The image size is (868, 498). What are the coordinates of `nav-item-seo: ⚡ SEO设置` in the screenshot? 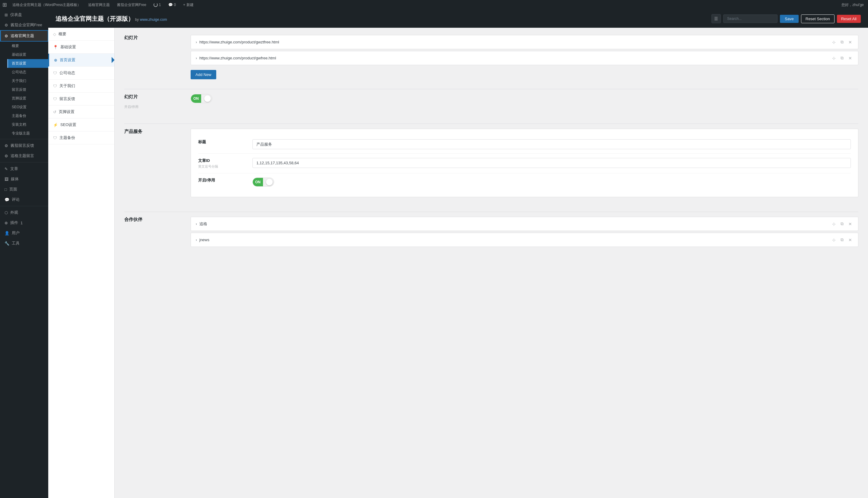 It's located at (81, 125).